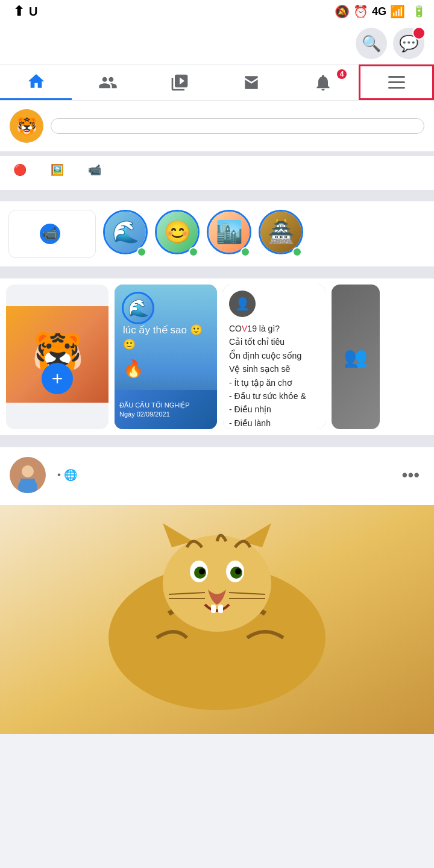 This screenshot has height=868, width=434. I want to click on nav-item-notifications: 4, so click(323, 82).